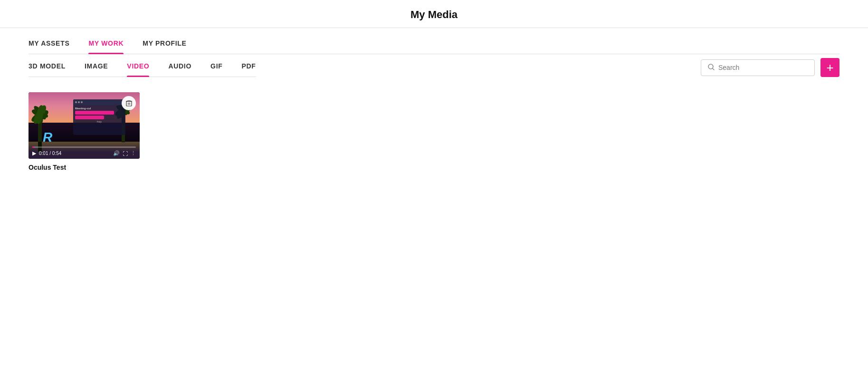 The image size is (868, 387). What do you see at coordinates (106, 47) in the screenshot?
I see `tab-my-work: MY WORK` at bounding box center [106, 47].